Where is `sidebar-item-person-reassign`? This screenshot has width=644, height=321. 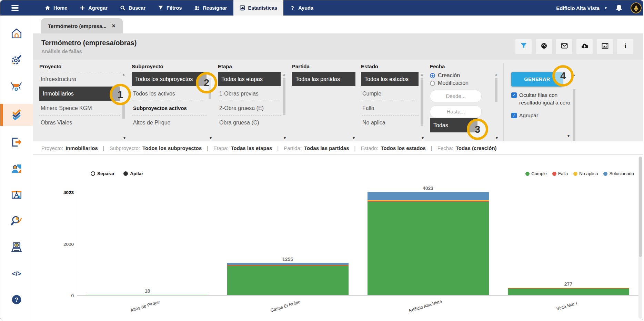
sidebar-item-person-reassign is located at coordinates (17, 169).